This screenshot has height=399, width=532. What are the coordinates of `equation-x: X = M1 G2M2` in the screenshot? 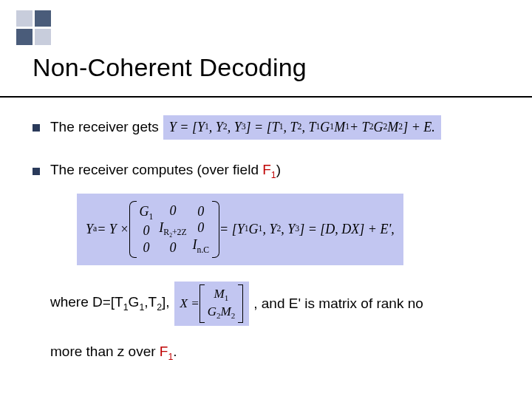 It's located at (212, 304).